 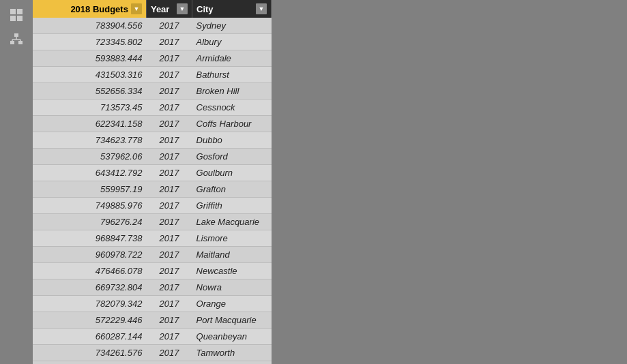 I want to click on cell-city: Bathurst, so click(x=232, y=75).